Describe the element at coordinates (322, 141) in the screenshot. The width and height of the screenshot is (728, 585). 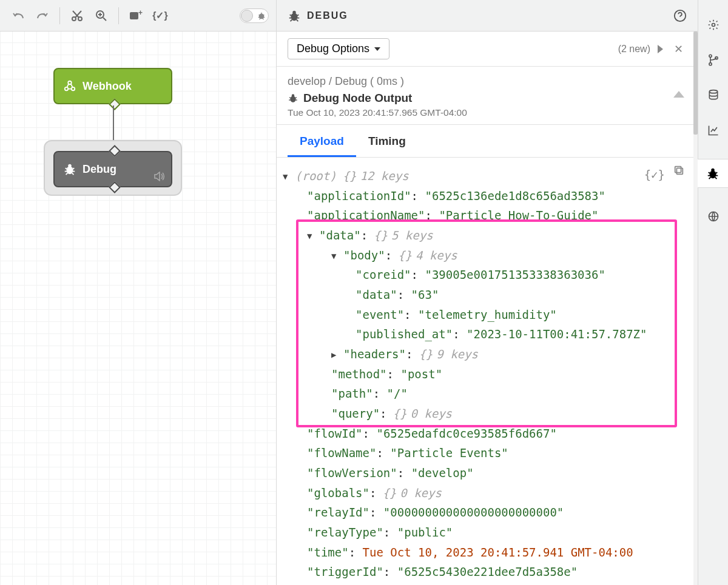
I see `tab-payload: Payload` at that location.